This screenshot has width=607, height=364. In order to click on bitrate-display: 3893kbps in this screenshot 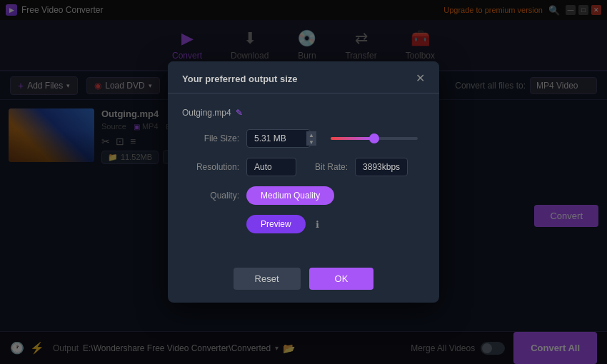, I will do `click(381, 167)`.